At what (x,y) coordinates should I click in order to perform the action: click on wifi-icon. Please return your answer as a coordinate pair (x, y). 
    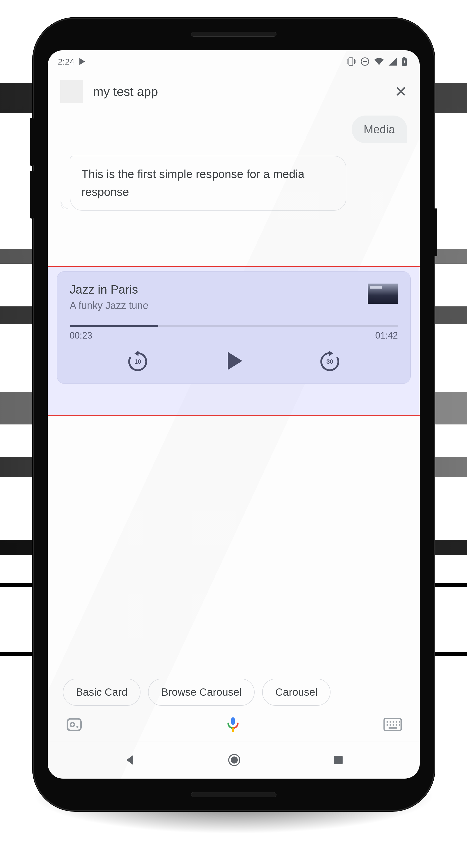
    Looking at the image, I should click on (379, 62).